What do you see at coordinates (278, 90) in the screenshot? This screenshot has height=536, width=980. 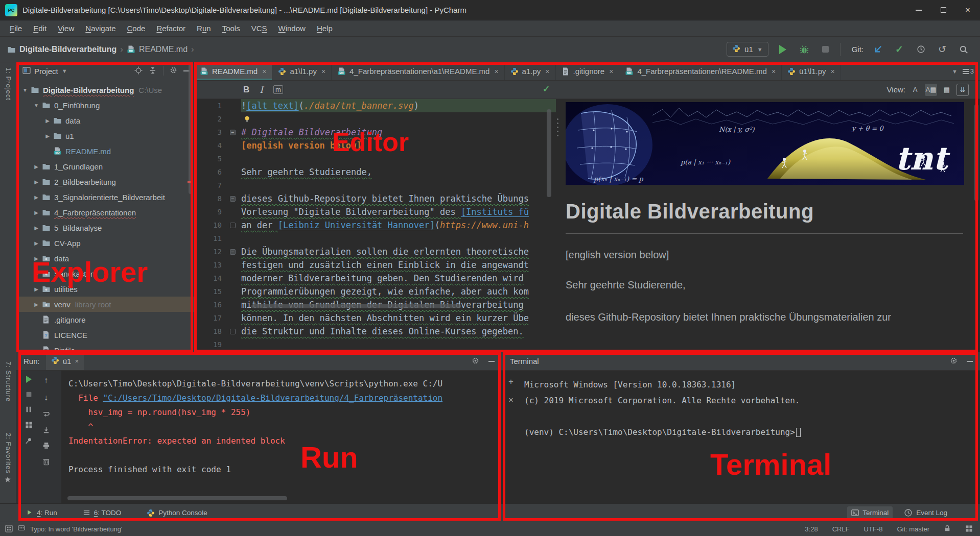 I see `md-code-button: m` at bounding box center [278, 90].